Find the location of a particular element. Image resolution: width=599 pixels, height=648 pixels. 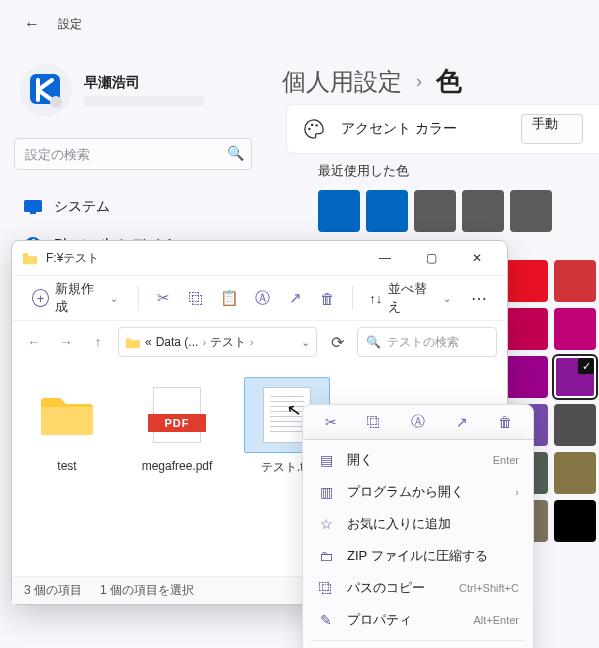

palette-icon is located at coordinates (314, 129).